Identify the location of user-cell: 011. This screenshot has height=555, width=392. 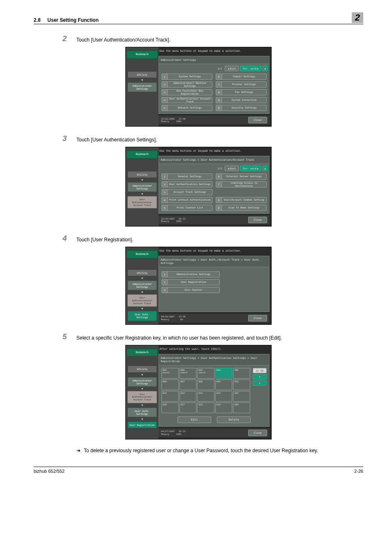
(170, 396).